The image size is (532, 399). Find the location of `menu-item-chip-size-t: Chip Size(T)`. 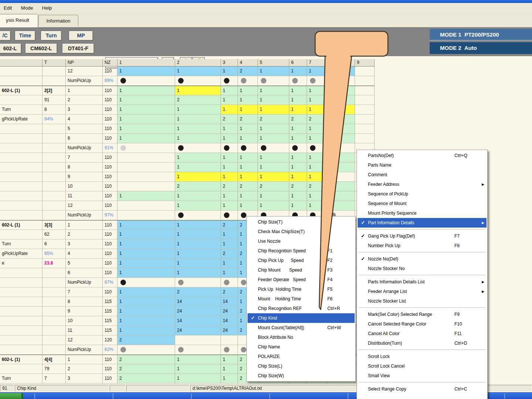

menu-item-chip-size-t: Chip Size(T) is located at coordinates (301, 222).